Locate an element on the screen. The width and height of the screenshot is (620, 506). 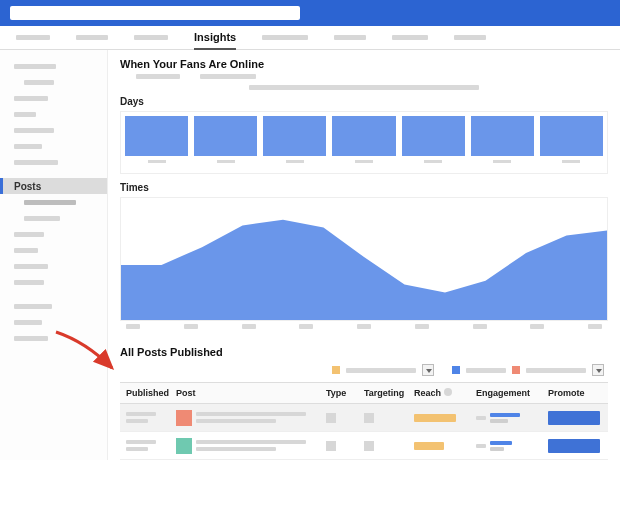
th-type: Type is located at coordinates (345, 393).